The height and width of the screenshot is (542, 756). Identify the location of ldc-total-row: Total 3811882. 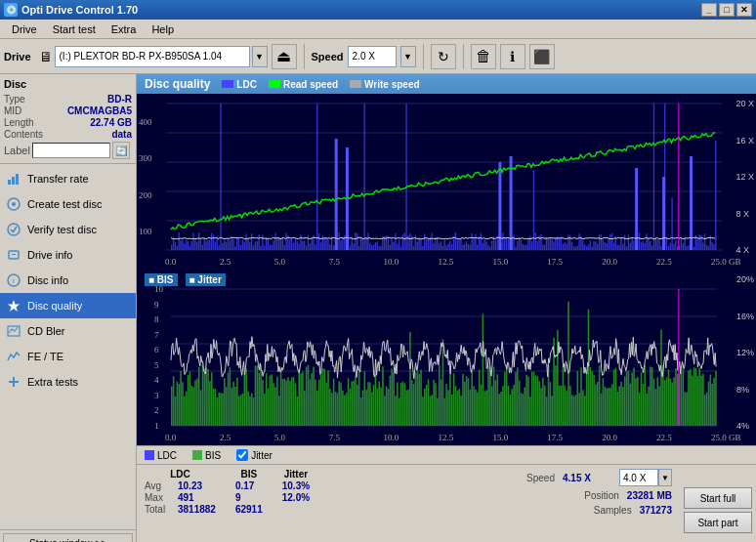
(180, 510).